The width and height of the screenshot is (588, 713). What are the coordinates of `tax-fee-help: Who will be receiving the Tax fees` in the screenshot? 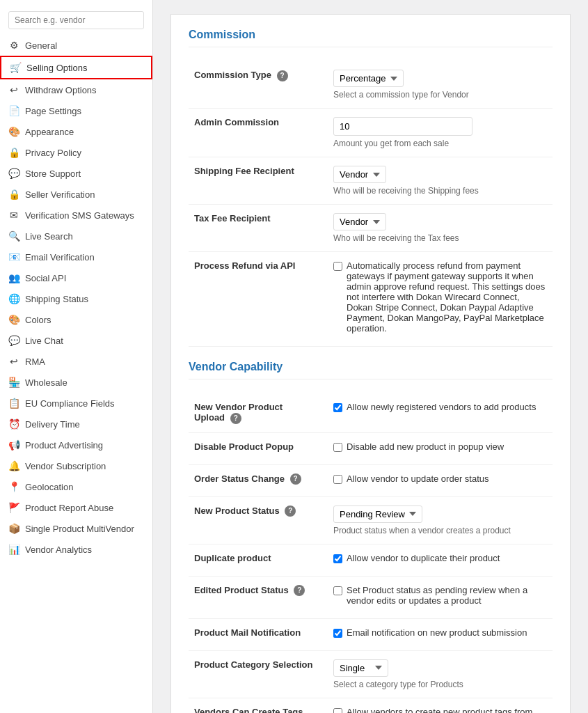 It's located at (440, 238).